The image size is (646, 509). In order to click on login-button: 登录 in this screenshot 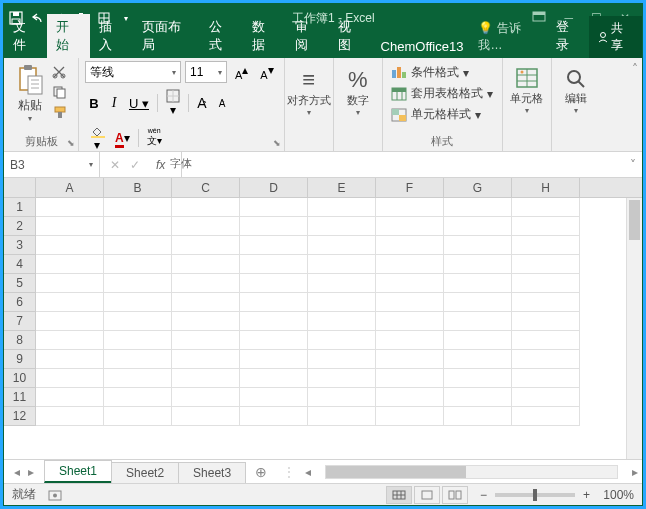, I will do `click(568, 36)`.